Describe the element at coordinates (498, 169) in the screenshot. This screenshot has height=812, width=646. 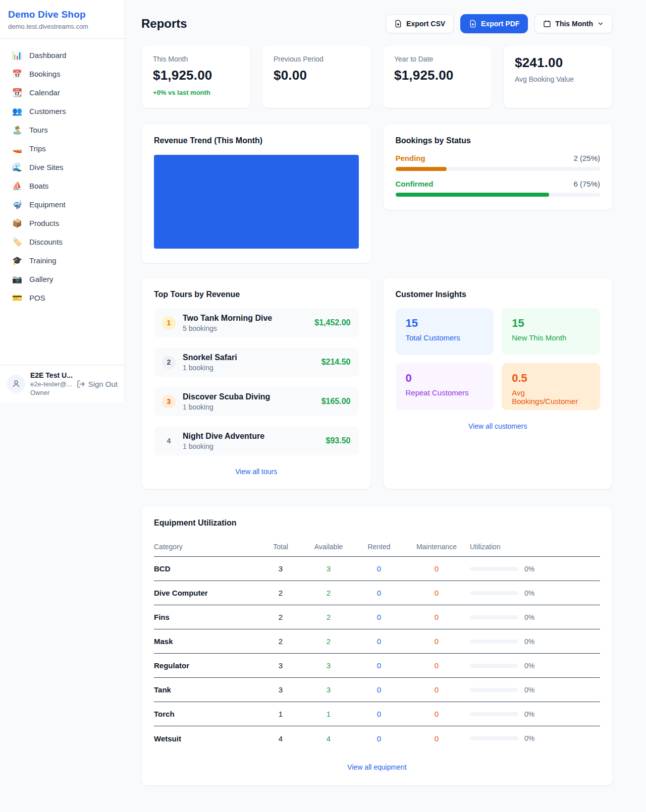
I see `progress-track` at that location.